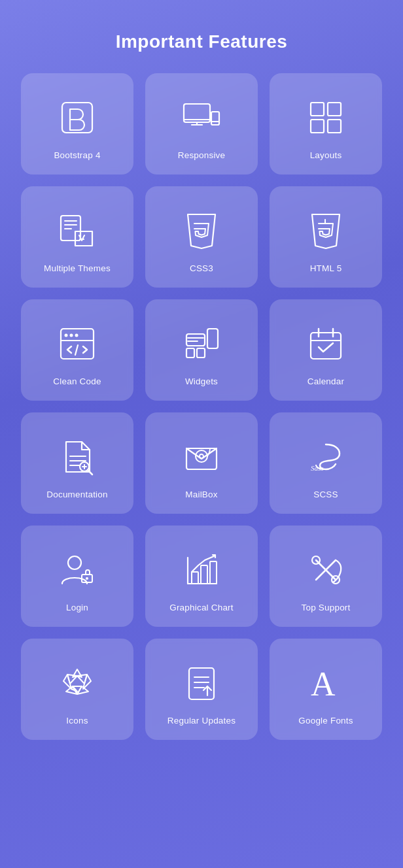 The image size is (403, 868). Describe the element at coordinates (326, 382) in the screenshot. I see `feature-calendar-label: Calendar` at that location.